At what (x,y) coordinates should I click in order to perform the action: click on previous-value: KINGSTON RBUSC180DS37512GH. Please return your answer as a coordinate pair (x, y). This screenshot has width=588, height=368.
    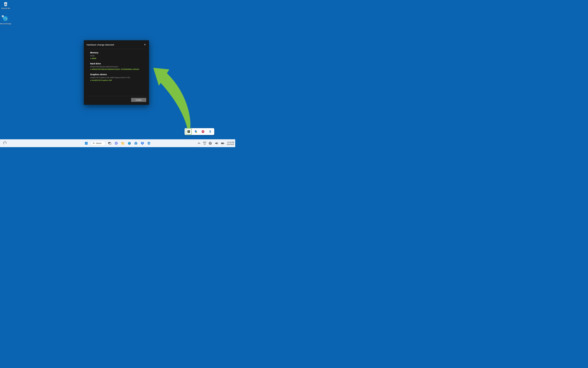
    Looking at the image, I should click on (118, 67).